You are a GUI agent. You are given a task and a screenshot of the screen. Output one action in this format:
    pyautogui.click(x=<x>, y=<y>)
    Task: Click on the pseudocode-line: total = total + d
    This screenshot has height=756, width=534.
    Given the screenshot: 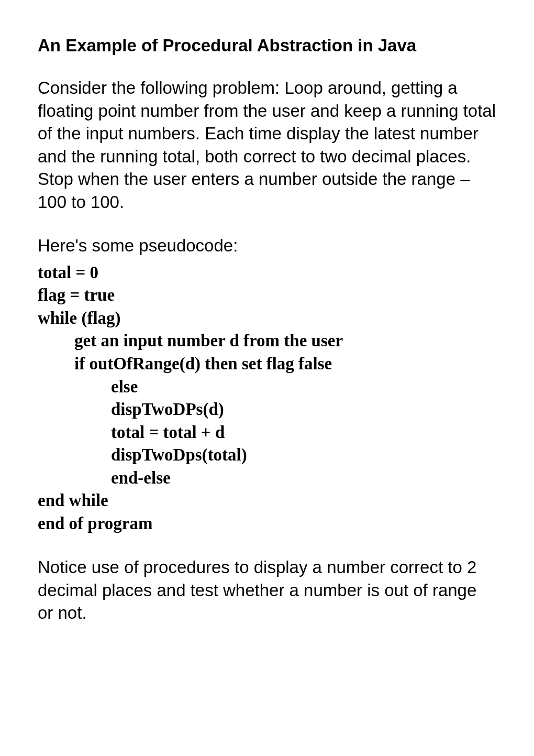 What is the action you would take?
    pyautogui.click(x=267, y=433)
    